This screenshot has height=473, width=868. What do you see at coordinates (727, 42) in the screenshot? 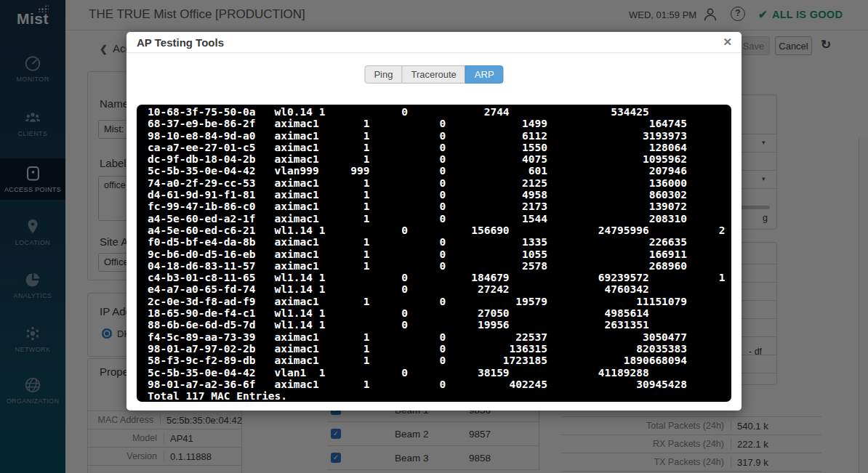
I see `close-icon: ✕` at bounding box center [727, 42].